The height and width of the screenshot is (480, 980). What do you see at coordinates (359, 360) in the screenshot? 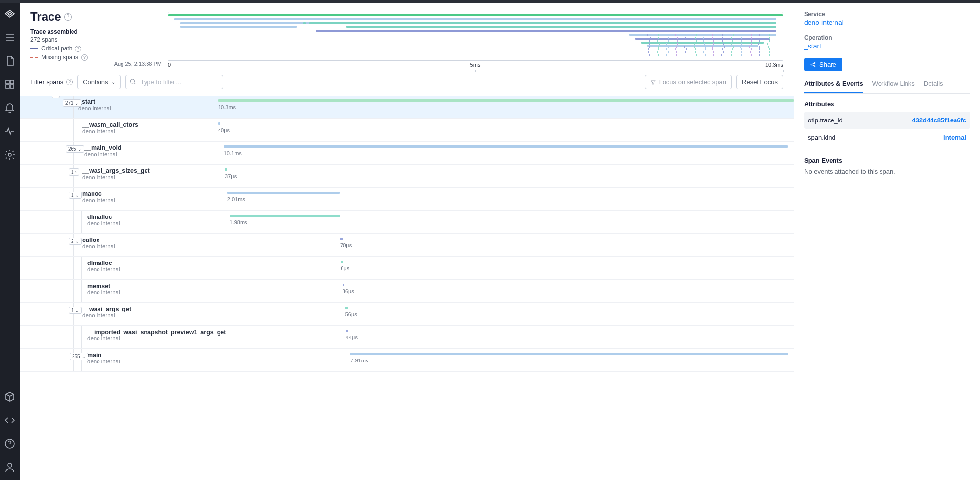
I see `span-duration: 7.91ms` at bounding box center [359, 360].